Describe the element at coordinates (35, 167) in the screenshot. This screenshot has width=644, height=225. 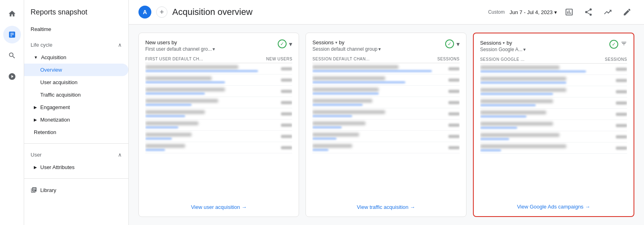
I see `user-attributes-arrow-icon: ▶` at that location.